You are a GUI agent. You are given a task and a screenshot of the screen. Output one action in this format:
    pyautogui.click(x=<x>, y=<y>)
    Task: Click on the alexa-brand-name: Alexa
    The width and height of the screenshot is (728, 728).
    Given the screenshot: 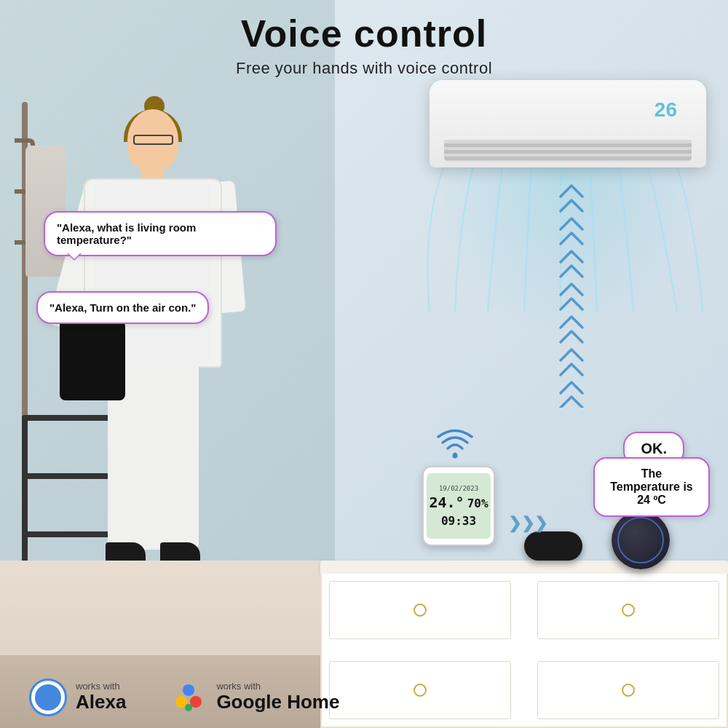 What is the action you would take?
    pyautogui.click(x=100, y=702)
    